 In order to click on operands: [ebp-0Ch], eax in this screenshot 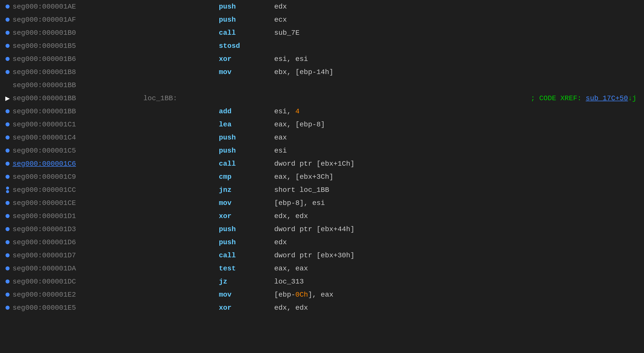, I will do `click(458, 295)`.